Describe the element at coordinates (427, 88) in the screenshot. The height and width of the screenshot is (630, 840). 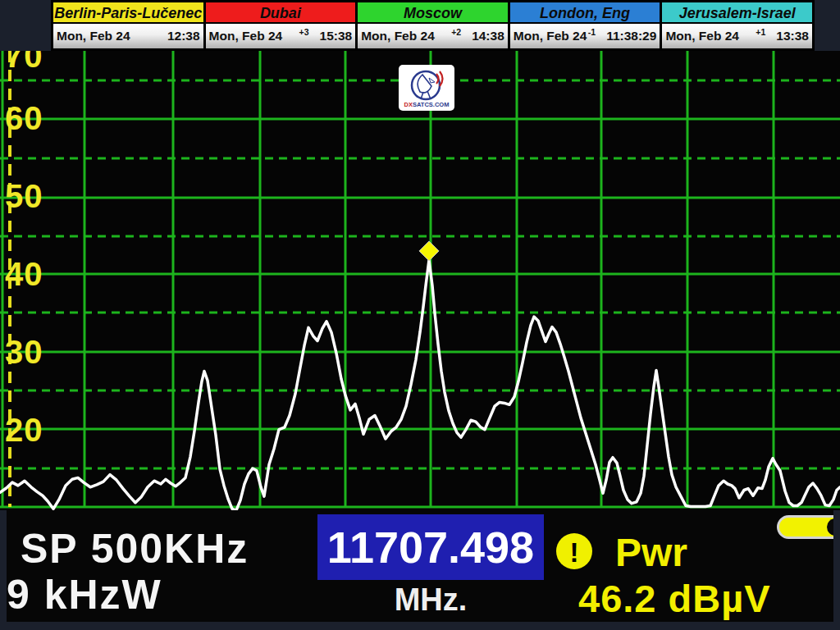
I see `satellite-dish-icon: DXSATCS.COM` at that location.